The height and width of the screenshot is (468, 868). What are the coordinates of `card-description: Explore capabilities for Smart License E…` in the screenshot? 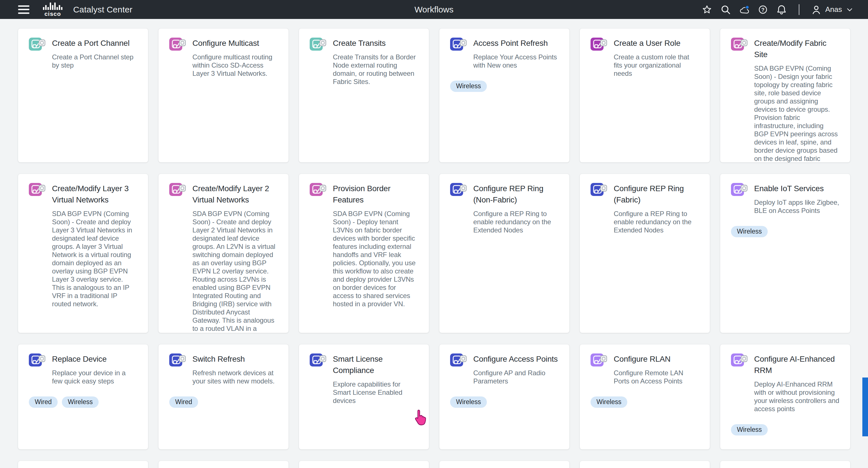 It's located at (375, 392).